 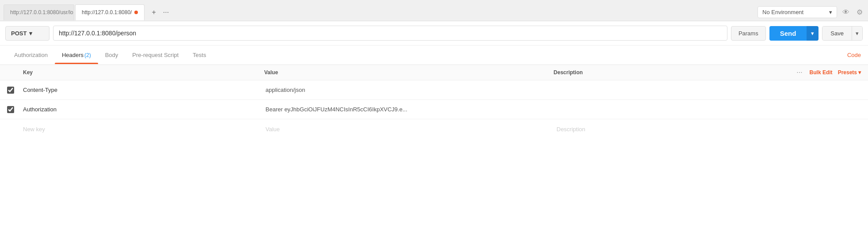 What do you see at coordinates (411, 110) in the screenshot?
I see `row2-value: Bearer eyJhbGciOiJFUzM4NCIsInR5cCI6IkpXV…` at bounding box center [411, 110].